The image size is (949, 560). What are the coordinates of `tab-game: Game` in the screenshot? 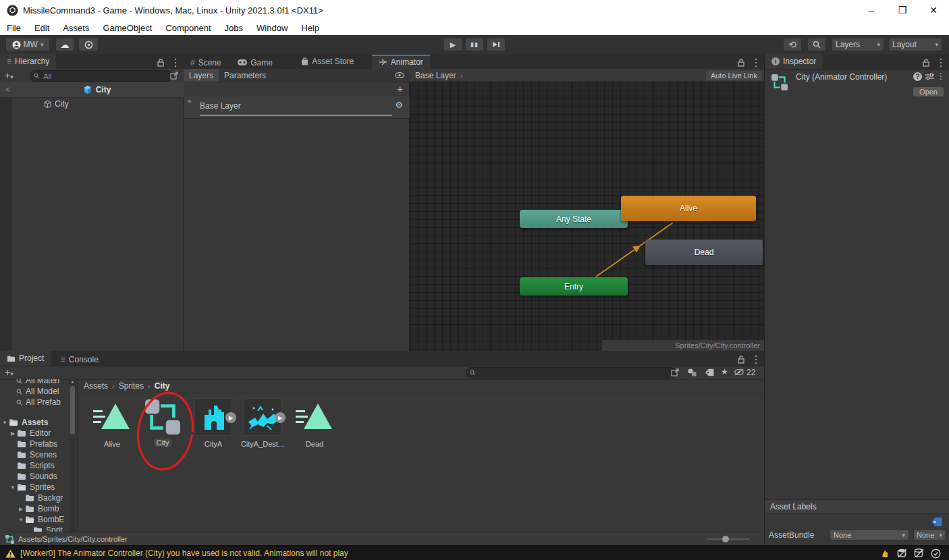 It's located at (255, 63).